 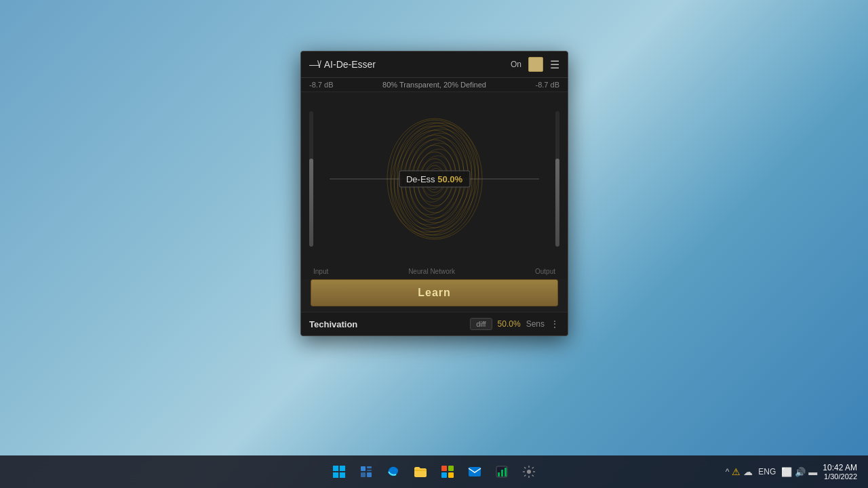 I want to click on clock-time: 10:42 AM, so click(x=840, y=468).